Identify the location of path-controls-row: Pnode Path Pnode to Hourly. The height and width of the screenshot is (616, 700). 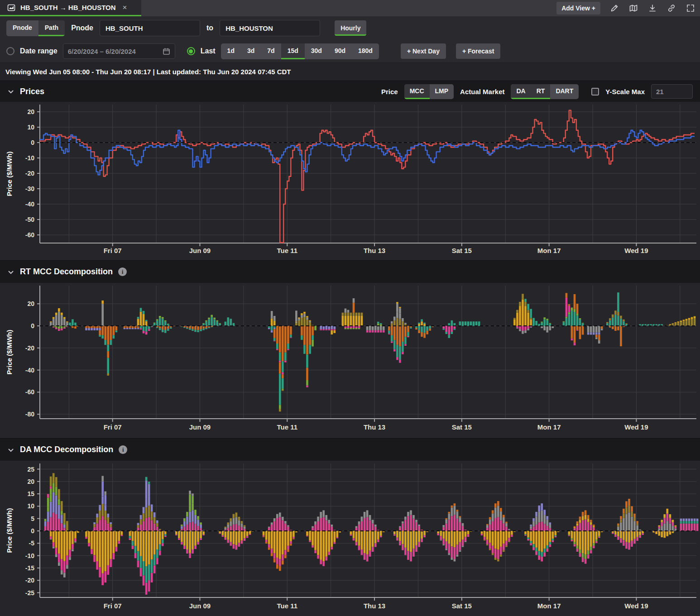
(350, 28).